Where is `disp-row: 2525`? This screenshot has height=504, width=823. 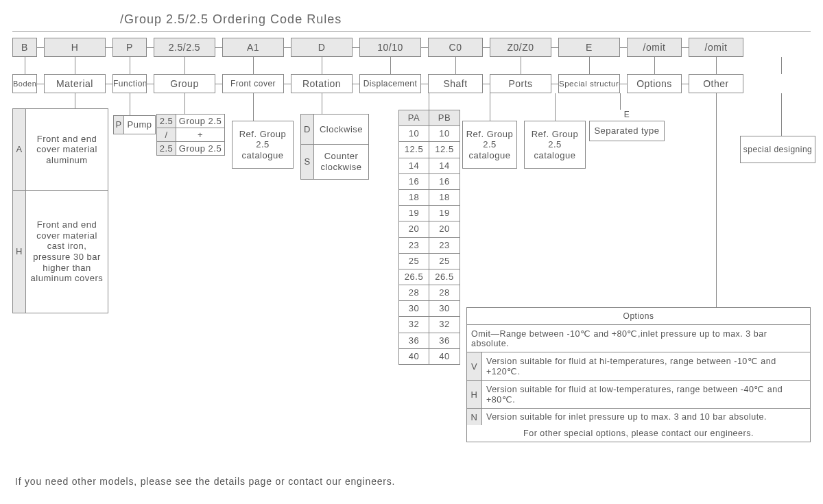 disp-row: 2525 is located at coordinates (429, 262).